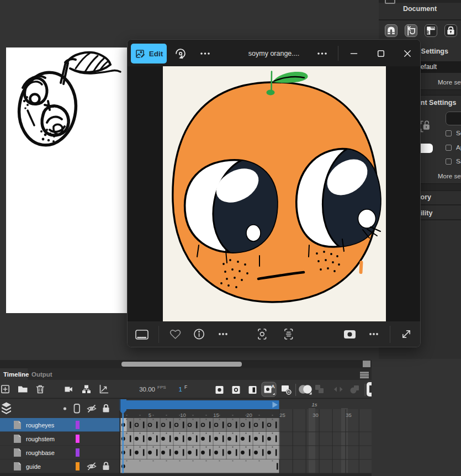 Image resolution: width=461 pixels, height=476 pixels. Describe the element at coordinates (40, 439) in the screenshot. I see `svg-text: roughstem` at that location.